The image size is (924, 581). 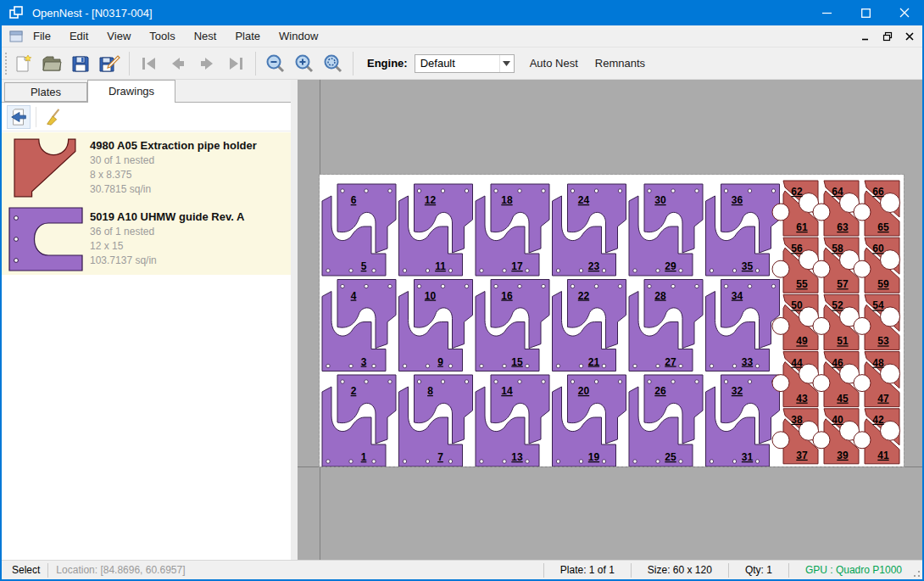 What do you see at coordinates (19, 117) in the screenshot?
I see `send-to-nest-button` at bounding box center [19, 117].